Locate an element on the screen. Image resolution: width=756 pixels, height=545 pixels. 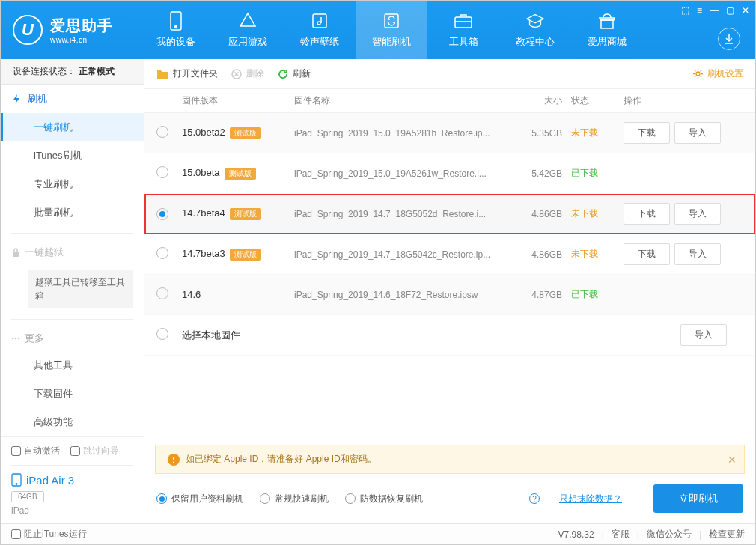
sidebar-cat-more: 更多 is located at coordinates (72, 338).